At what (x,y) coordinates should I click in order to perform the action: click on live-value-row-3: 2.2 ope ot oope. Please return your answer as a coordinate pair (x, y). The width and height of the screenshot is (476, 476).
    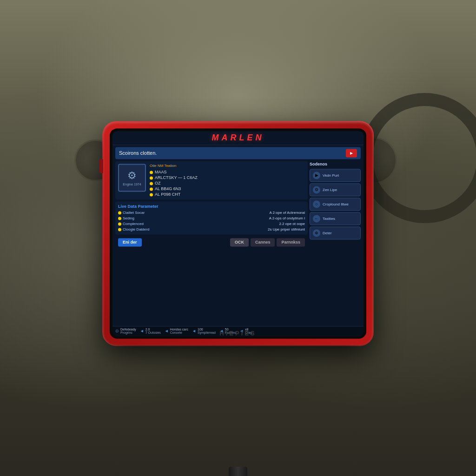
    Looking at the image, I should click on (259, 224).